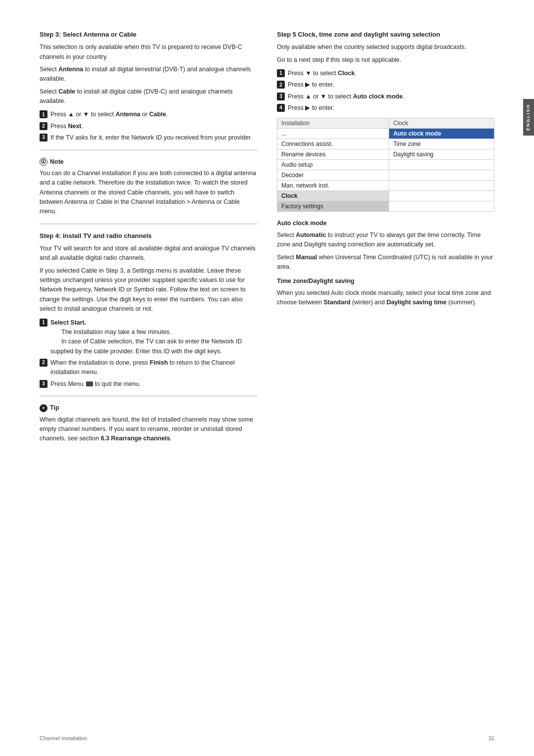 The image size is (534, 756). I want to click on menu-row7-col1: Clock, so click(333, 196).